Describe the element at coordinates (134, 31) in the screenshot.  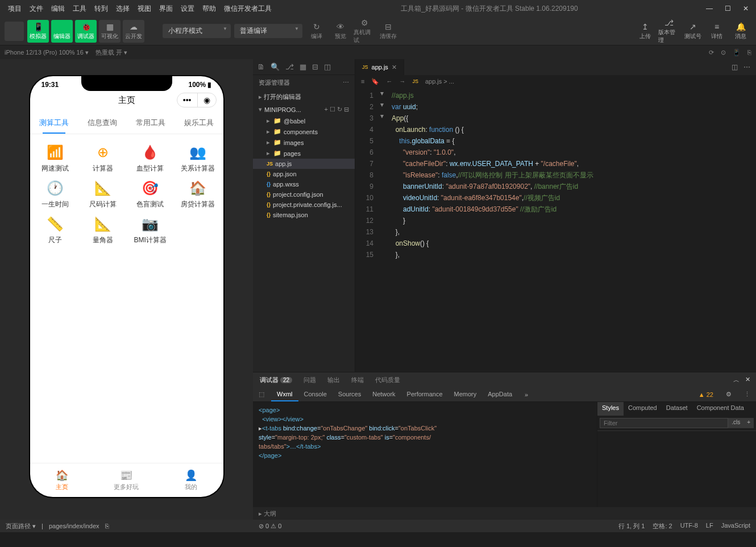
I see `toolbar-button: ☁云开发` at that location.